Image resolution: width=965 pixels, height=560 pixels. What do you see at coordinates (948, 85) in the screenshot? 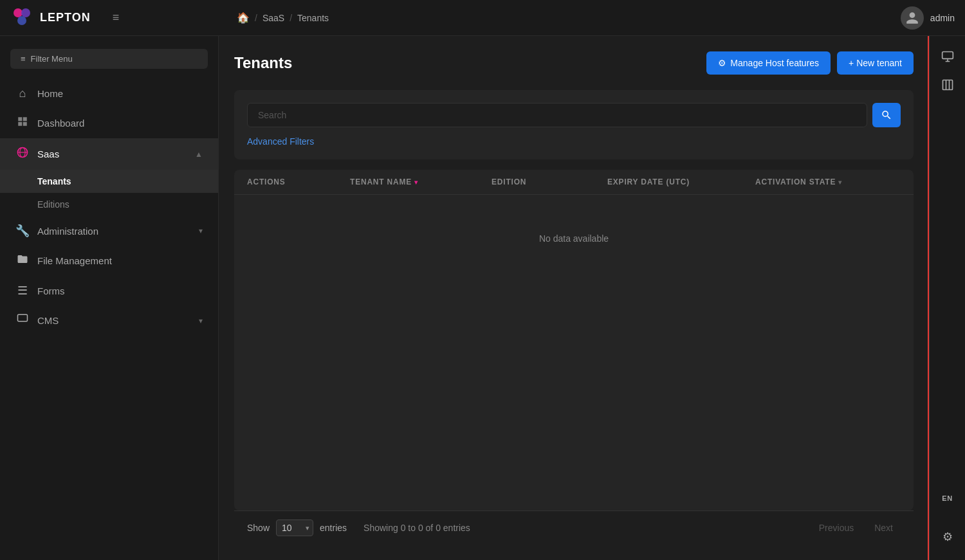
I see `columns-icon` at bounding box center [948, 85].